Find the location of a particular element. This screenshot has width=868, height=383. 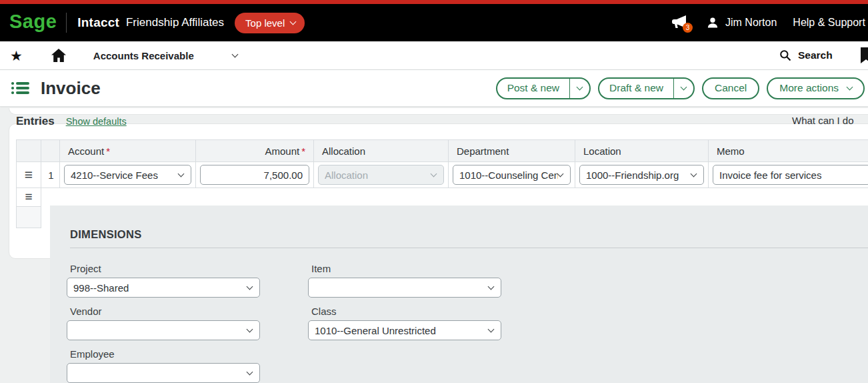

more-actions-label: More actions is located at coordinates (809, 88).